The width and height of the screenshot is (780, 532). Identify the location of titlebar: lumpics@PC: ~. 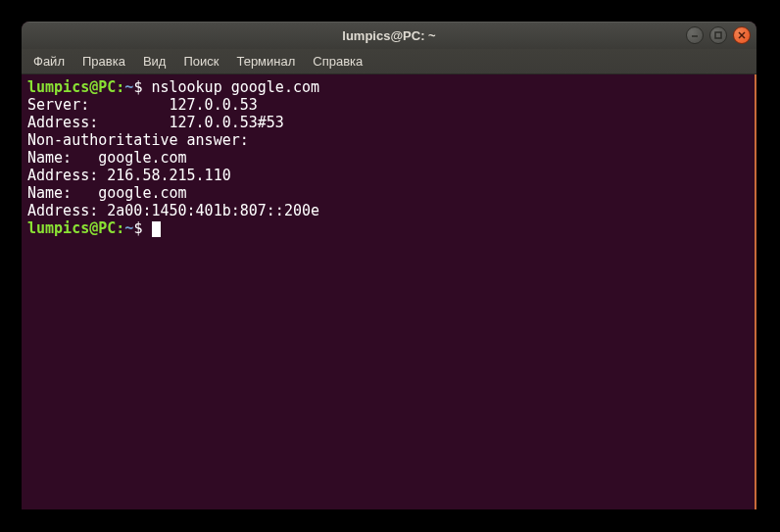
(389, 35).